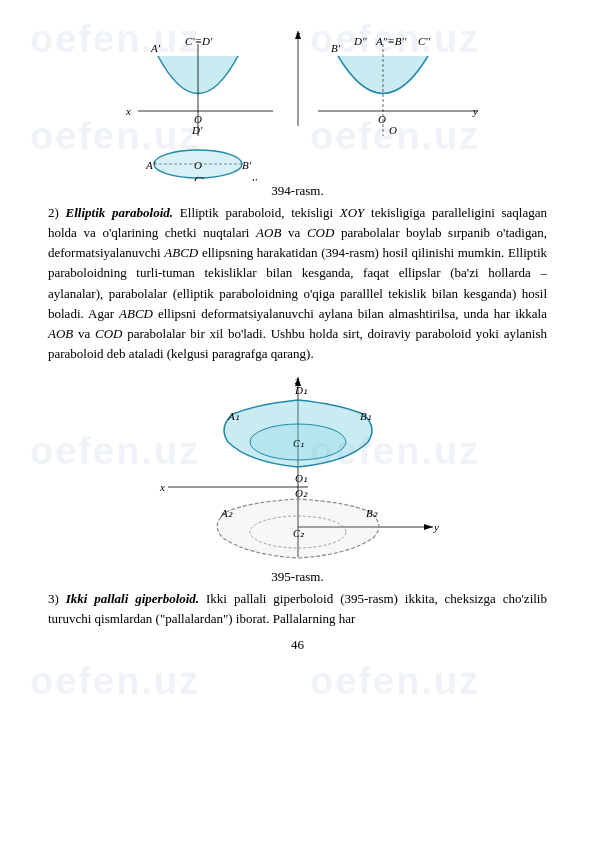 The height and width of the screenshot is (842, 595). Describe the element at coordinates (298, 470) in the screenshot. I see `figure-395: z x y C₁ A₁ B₁ O₁` at that location.